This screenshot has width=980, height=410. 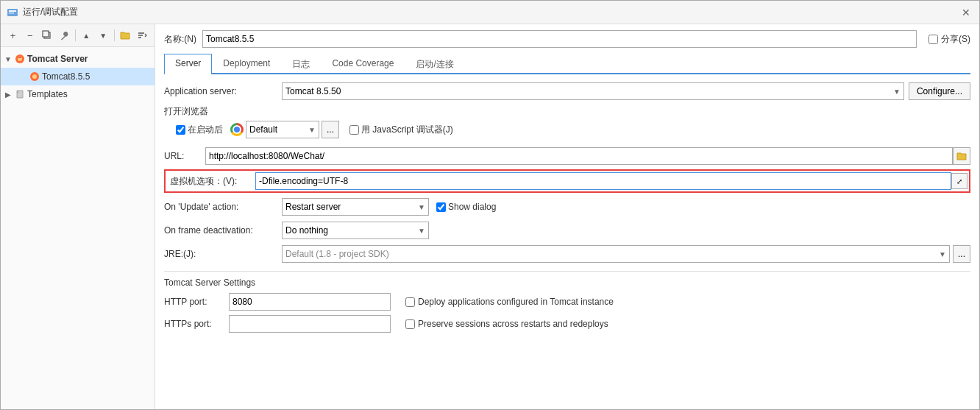 What do you see at coordinates (402, 130) in the screenshot?
I see `js-debug-label: 用 JavaScript 调试器(J)` at bounding box center [402, 130].